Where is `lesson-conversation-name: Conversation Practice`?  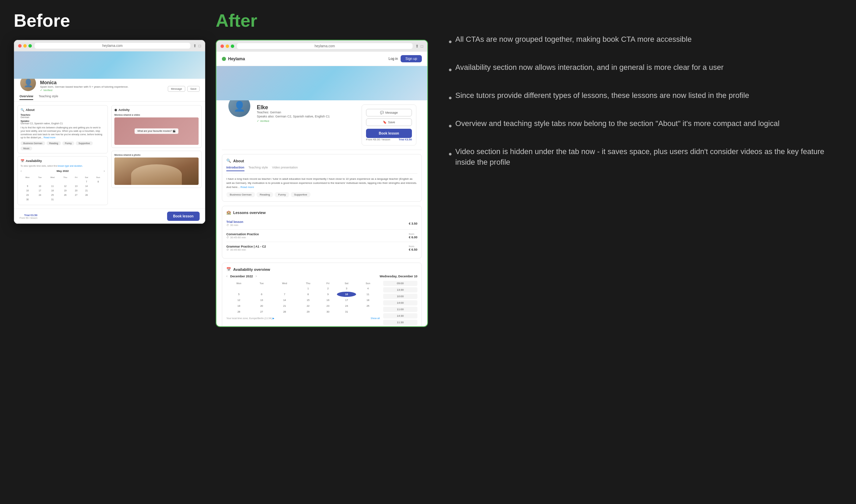
lesson-conversation-name: Conversation Practice is located at coordinates (242, 234).